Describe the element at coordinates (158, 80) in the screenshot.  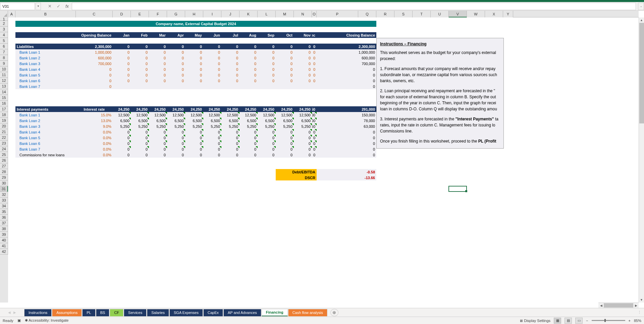
I see `loan-m6-2: 0` at that location.